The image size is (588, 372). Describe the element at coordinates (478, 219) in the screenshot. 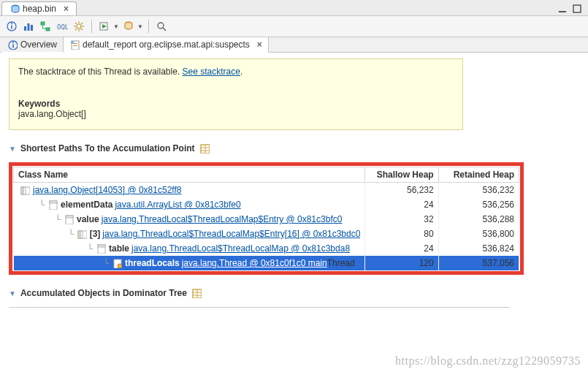

I see `retained-heap-cell: 536,288` at that location.